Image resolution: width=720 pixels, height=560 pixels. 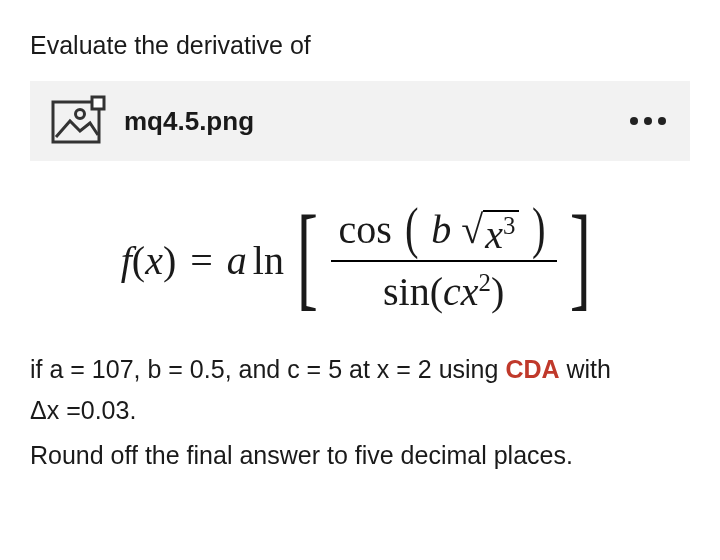 I want to click on text: Δx =, so click(x=56, y=410).